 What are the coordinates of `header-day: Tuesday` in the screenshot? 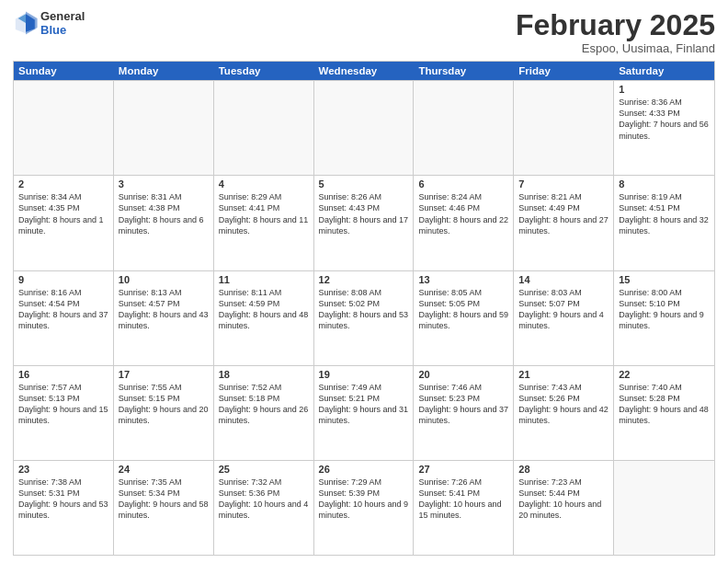 It's located at (265, 71).